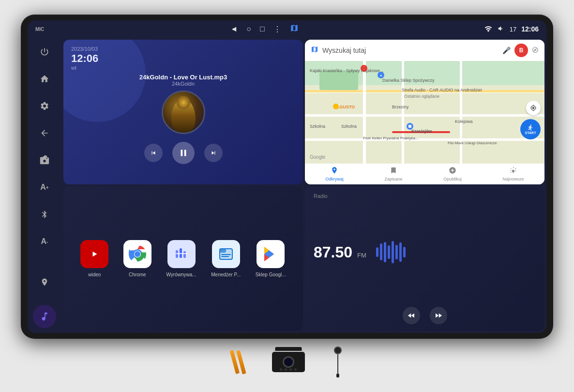 The height and width of the screenshot is (392, 574). Describe the element at coordinates (45, 187) in the screenshot. I see `sidebar-volume-up-icon: A+` at that location.